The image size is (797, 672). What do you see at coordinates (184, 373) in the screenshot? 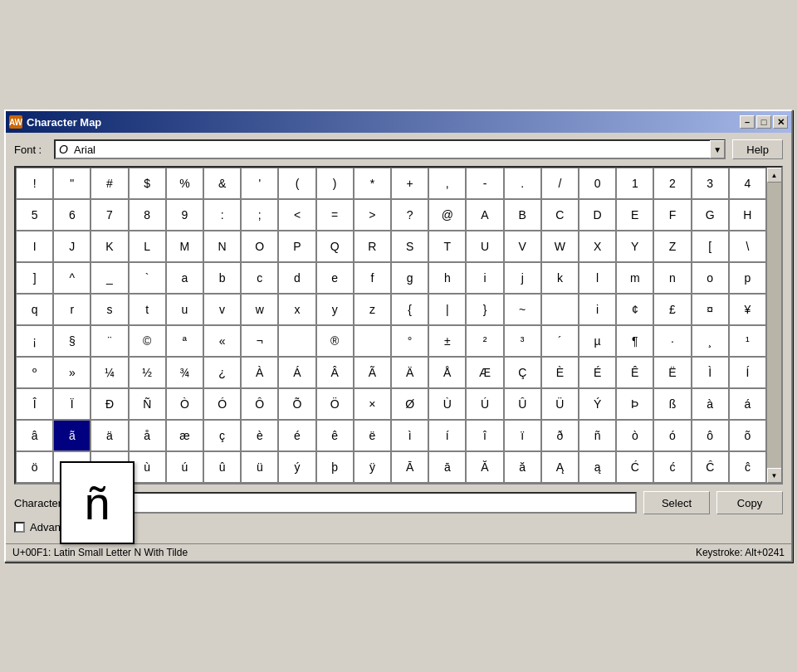
I see `char-cell: ¾` at bounding box center [184, 373].